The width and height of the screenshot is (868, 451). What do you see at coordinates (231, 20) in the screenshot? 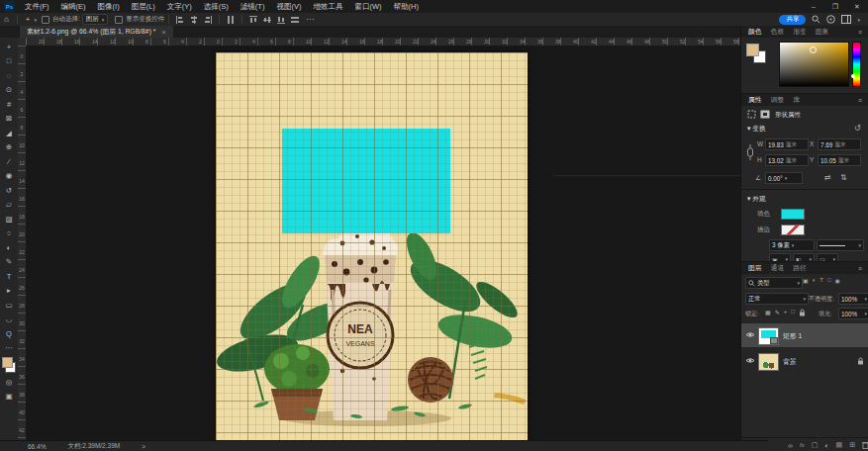
I see `distribute-icon` at bounding box center [231, 20].